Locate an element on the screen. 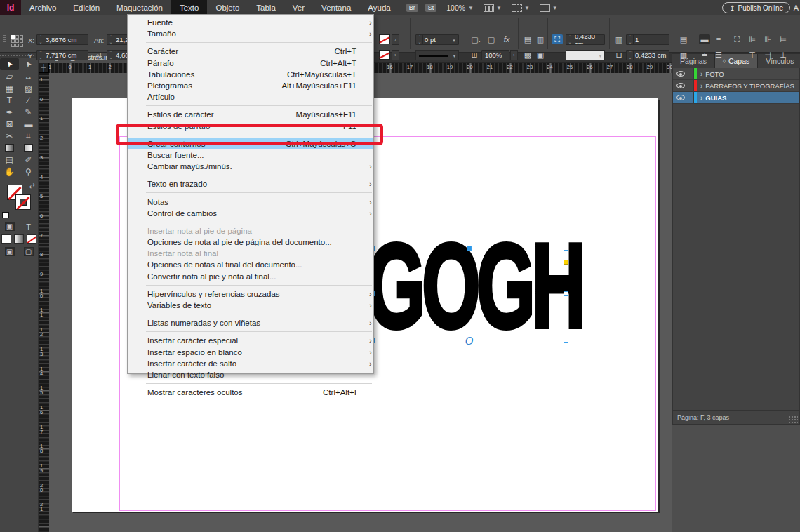 The image size is (800, 532). menubar-item-ver: Ver is located at coordinates (299, 8).